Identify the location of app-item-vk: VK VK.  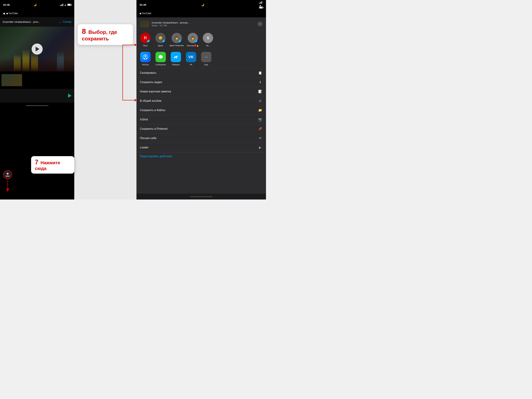
(191, 59).